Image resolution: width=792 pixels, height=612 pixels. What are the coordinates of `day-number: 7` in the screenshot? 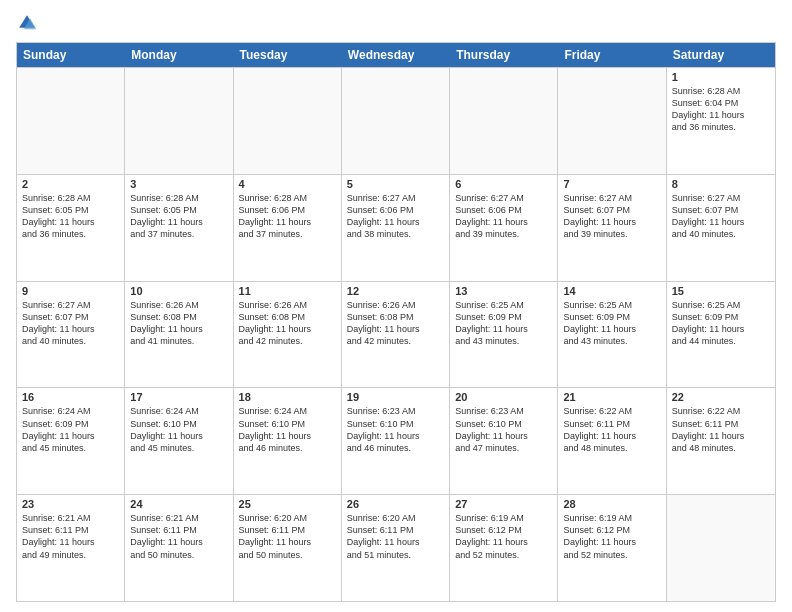 It's located at (612, 184).